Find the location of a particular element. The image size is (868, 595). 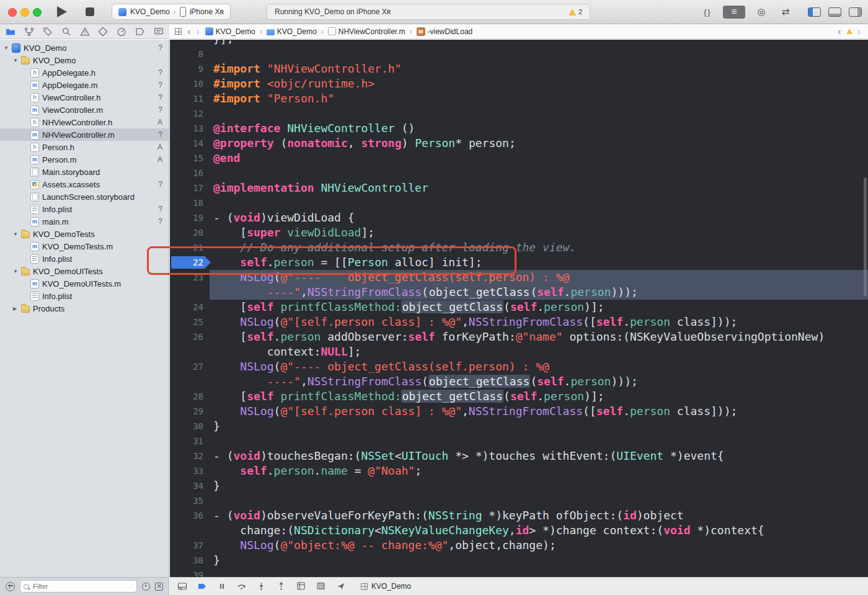

code-line: change:(NSDictionary<NSKeyValueChangeKey… is located at coordinates (519, 530).